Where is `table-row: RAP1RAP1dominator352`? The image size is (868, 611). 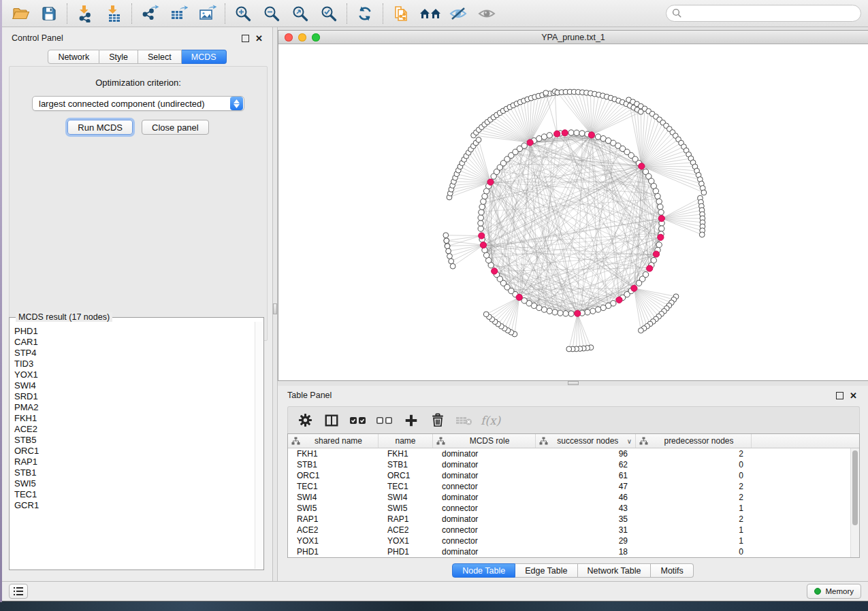
table-row: RAP1RAP1dominator352 is located at coordinates (569, 519).